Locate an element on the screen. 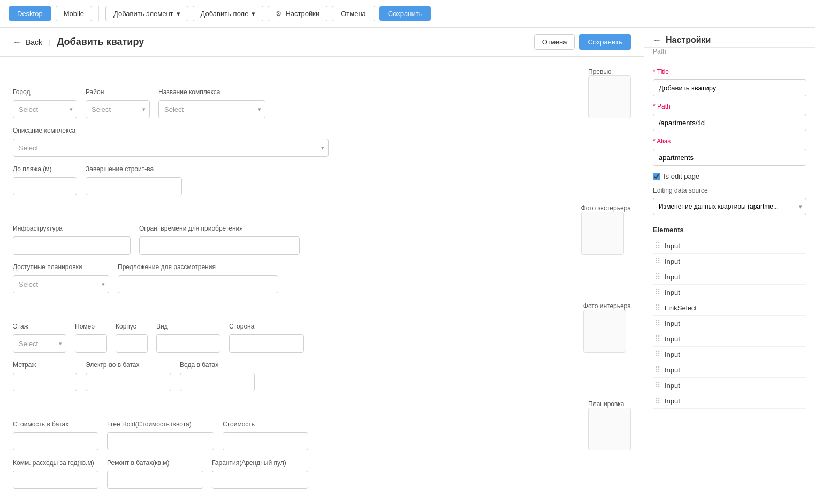 The image size is (815, 504). complex-name-select: Select is located at coordinates (212, 109).